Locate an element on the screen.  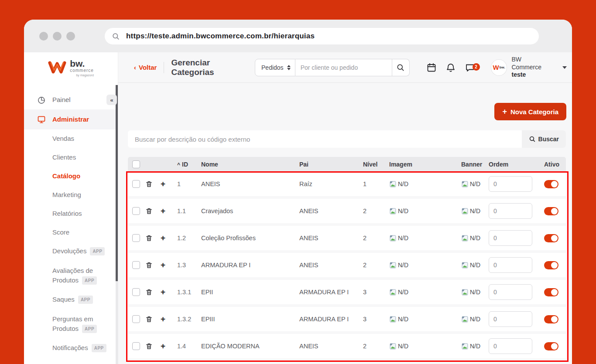
cell-level: 3 is located at coordinates (376, 292).